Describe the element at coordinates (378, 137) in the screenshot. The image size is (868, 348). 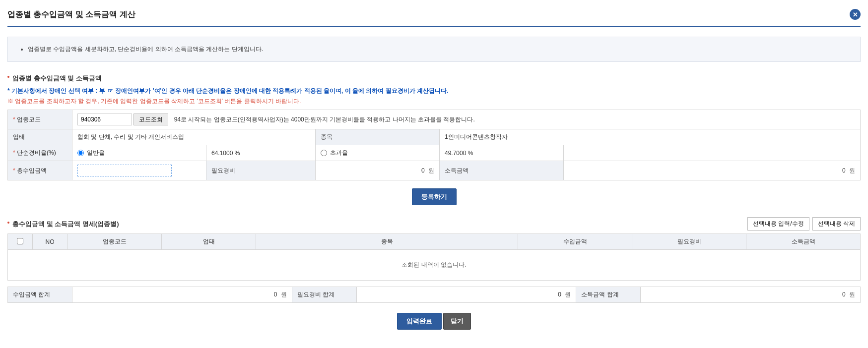
I see `jongmok-label: 종목` at that location.